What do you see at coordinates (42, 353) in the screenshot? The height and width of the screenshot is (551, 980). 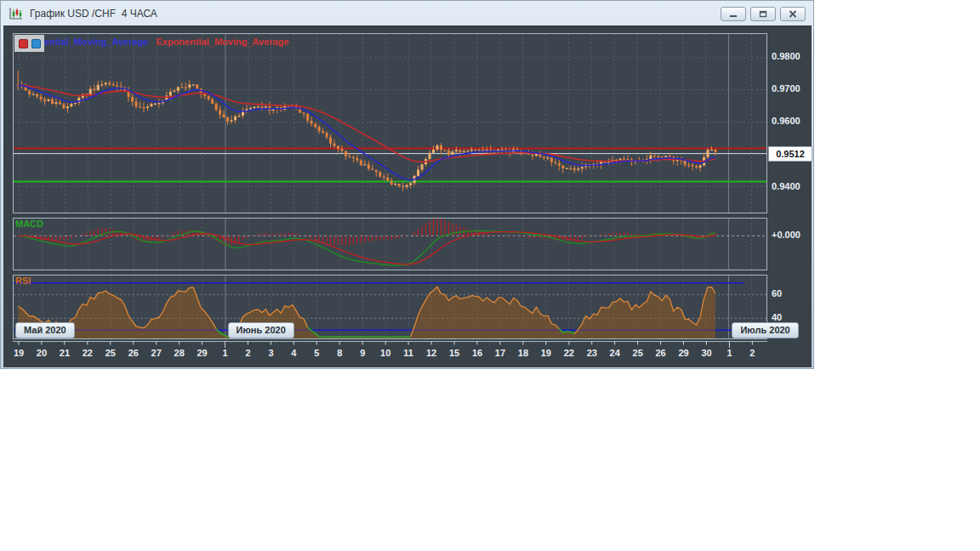 I see `time-axis-label: 20` at bounding box center [42, 353].